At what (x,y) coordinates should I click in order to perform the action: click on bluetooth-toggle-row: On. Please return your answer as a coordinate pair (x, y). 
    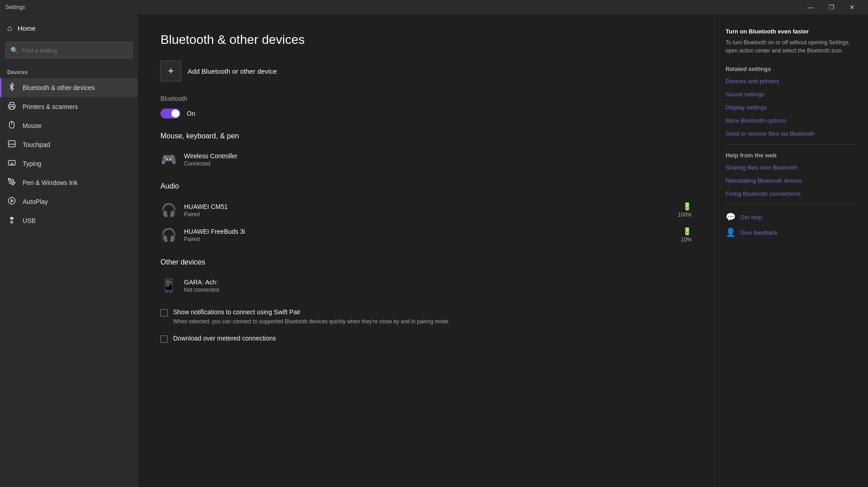
    Looking at the image, I should click on (426, 113).